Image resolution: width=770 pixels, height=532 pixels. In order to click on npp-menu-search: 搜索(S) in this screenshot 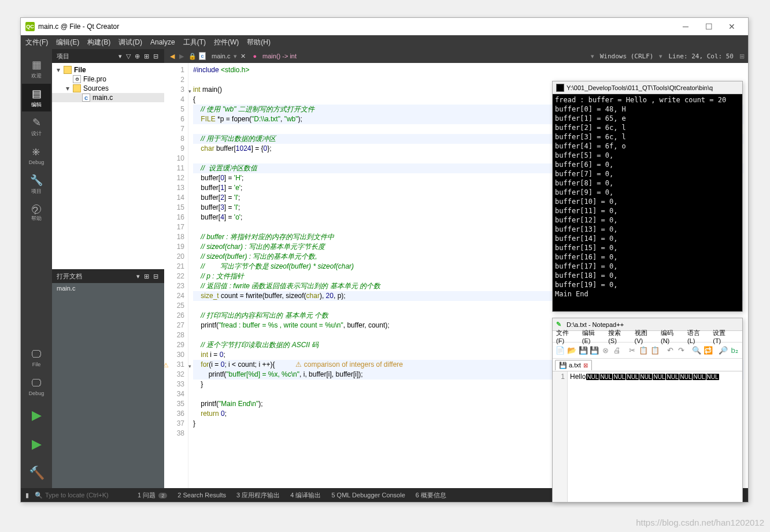, I will do `click(619, 336)`.